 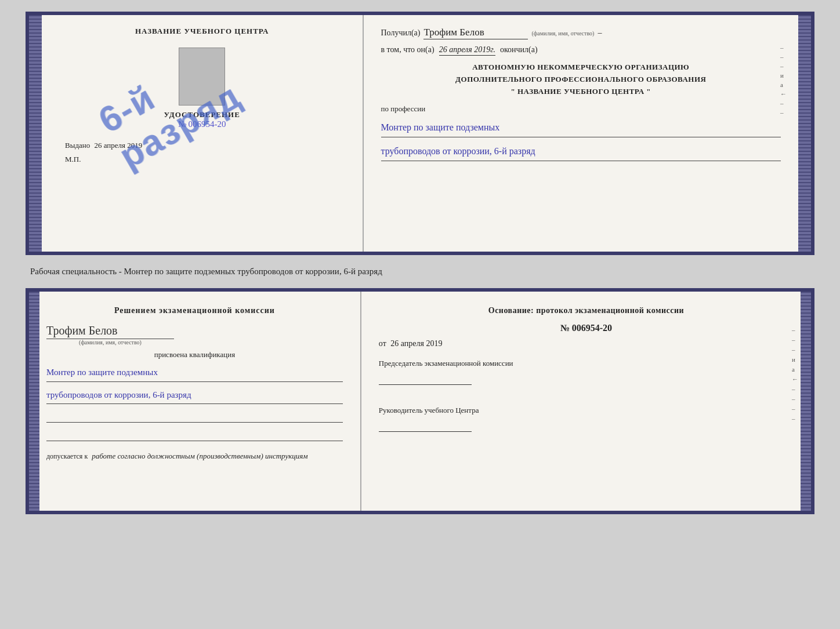 I want to click on dash1: –, so click(x=600, y=33).